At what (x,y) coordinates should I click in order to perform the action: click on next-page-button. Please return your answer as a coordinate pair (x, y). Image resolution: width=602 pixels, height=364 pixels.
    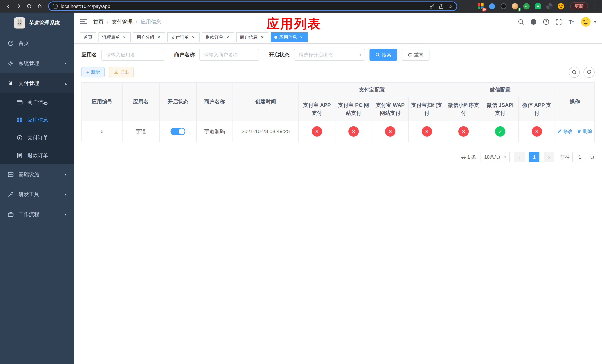
    Looking at the image, I should click on (549, 157).